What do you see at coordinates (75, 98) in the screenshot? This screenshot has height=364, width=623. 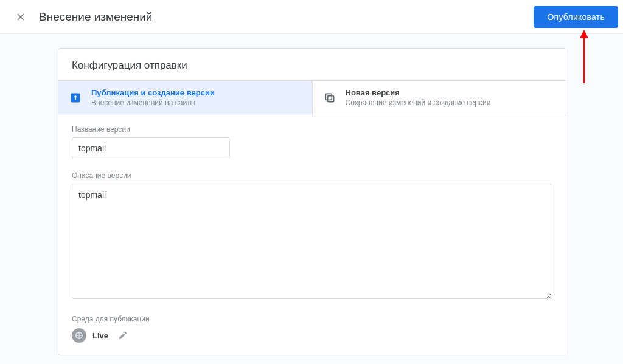 I see `upload-icon` at bounding box center [75, 98].